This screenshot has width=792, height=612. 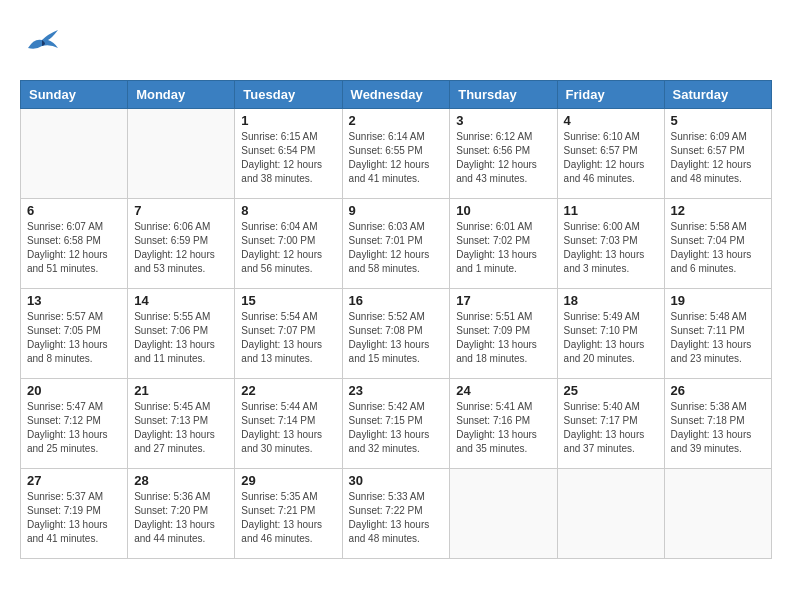 I want to click on day-info: Sunrise: 5:40 AM Sunset: 7:17 PM Dayligh…, so click(x=611, y=428).